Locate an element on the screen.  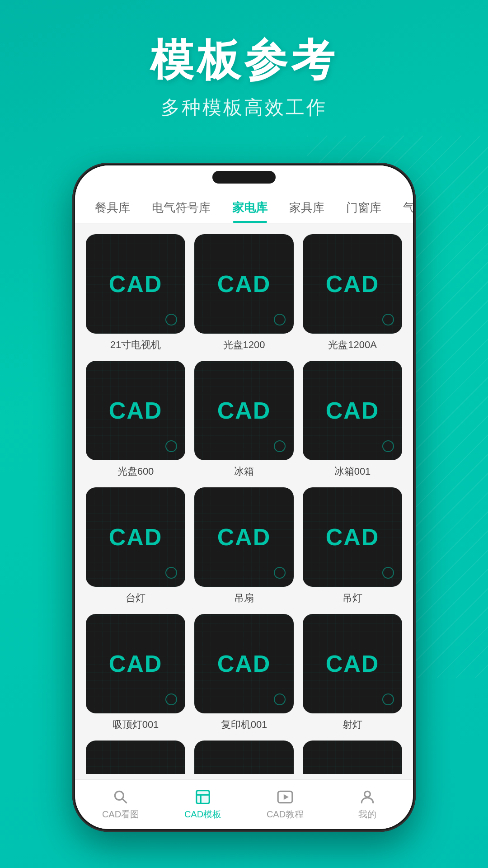
template-label: 冰箱 is located at coordinates (244, 472).